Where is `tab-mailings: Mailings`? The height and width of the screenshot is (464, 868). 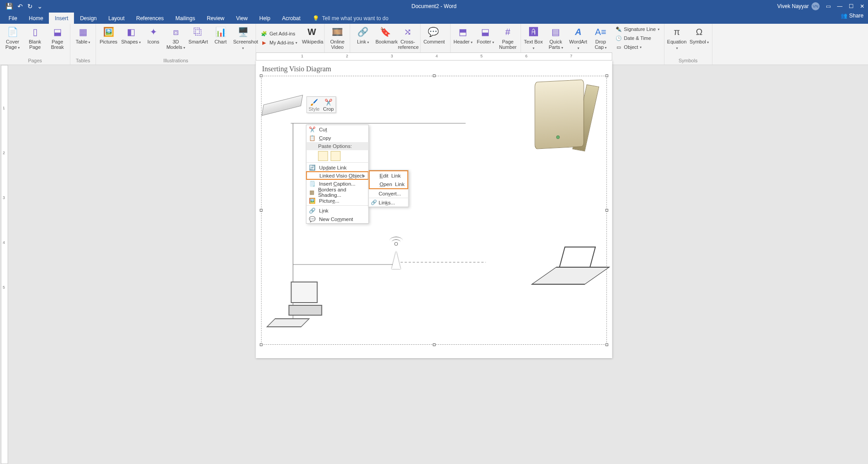
tab-mailings: Mailings is located at coordinates (185, 18).